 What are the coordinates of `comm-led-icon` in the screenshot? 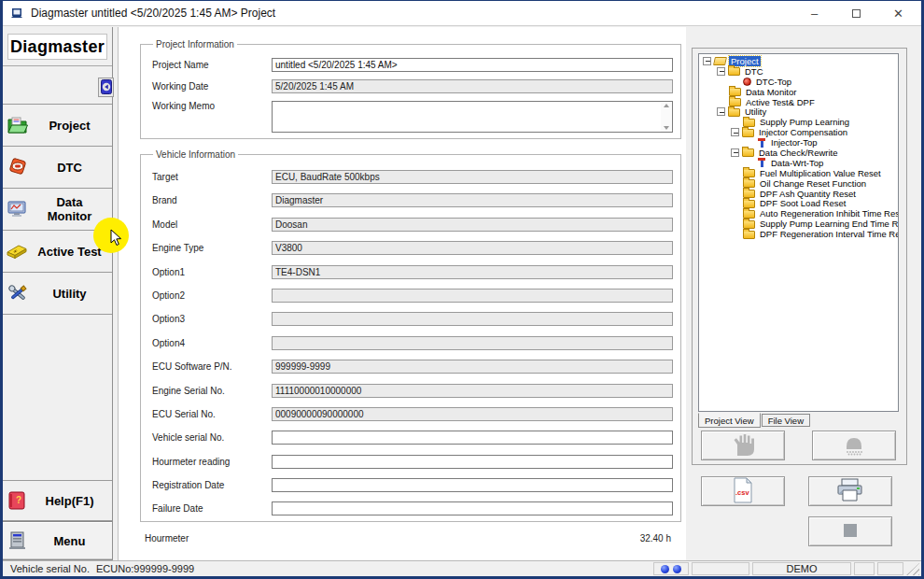 It's located at (665, 570).